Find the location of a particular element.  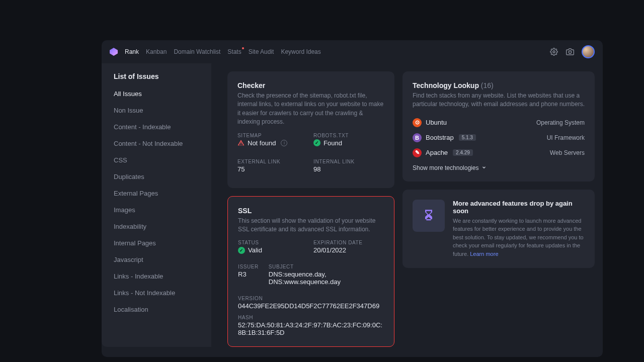

sidebar-item-localisation: Localisation is located at coordinates (156, 310).